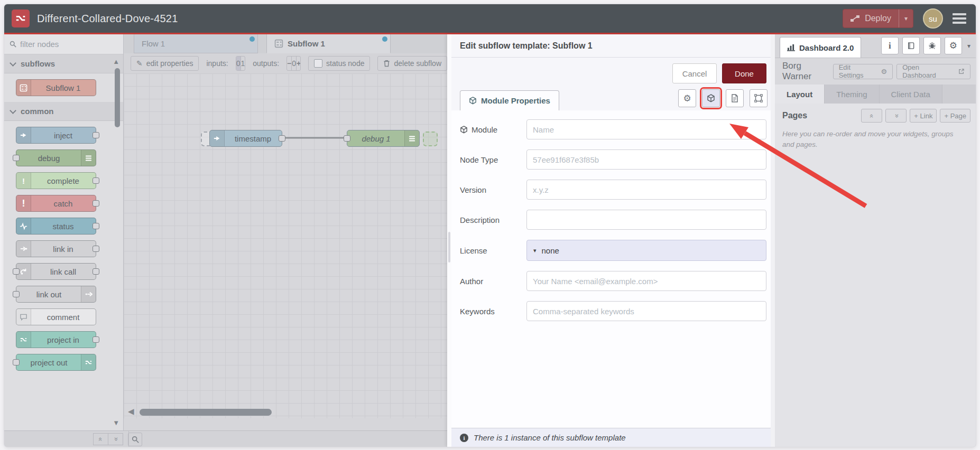 This screenshot has height=450, width=980. Describe the element at coordinates (116, 439) in the screenshot. I see `palette-collapse-down-button: «` at that location.